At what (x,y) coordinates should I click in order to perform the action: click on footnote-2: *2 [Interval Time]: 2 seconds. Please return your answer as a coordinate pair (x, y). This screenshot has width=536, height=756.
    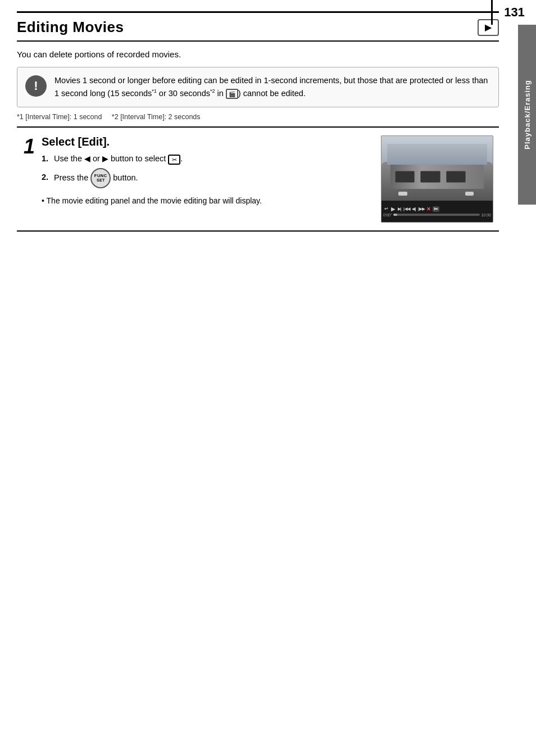
    Looking at the image, I should click on (156, 117).